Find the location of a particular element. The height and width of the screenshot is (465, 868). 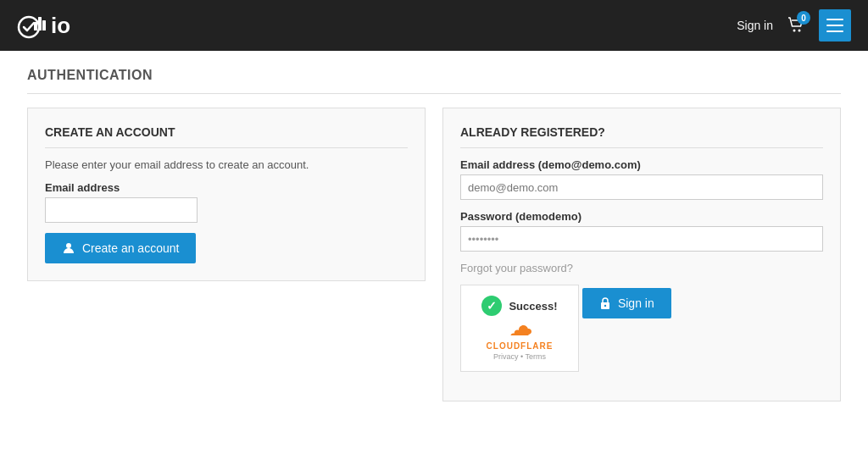

captcha-box: ✓ Success! CLOUDFLARE Privacy • Terms is located at coordinates (520, 329).